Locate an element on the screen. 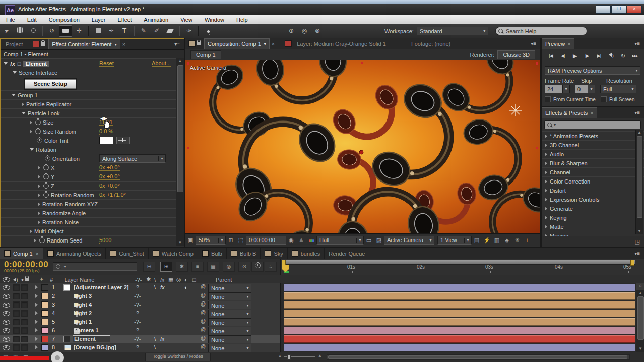 This screenshot has height=362, width=644. tab-bundles: bundles is located at coordinates (306, 253).